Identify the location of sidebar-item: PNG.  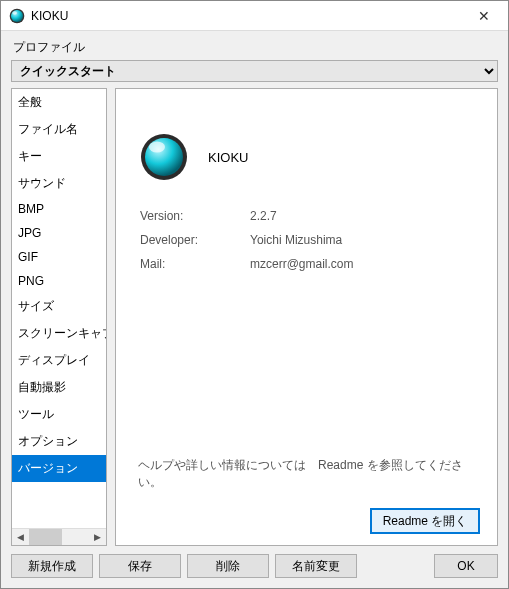
(59, 281).